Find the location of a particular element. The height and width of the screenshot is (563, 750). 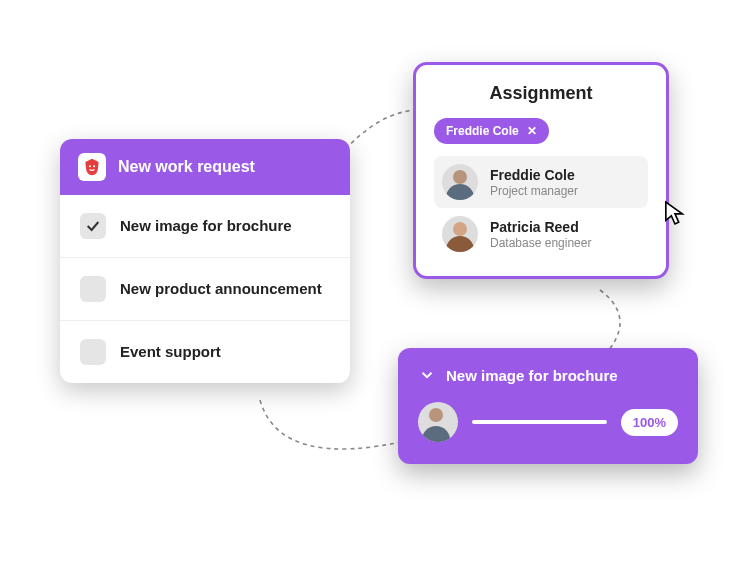

request-item-label: New image for brochure is located at coordinates (206, 226).